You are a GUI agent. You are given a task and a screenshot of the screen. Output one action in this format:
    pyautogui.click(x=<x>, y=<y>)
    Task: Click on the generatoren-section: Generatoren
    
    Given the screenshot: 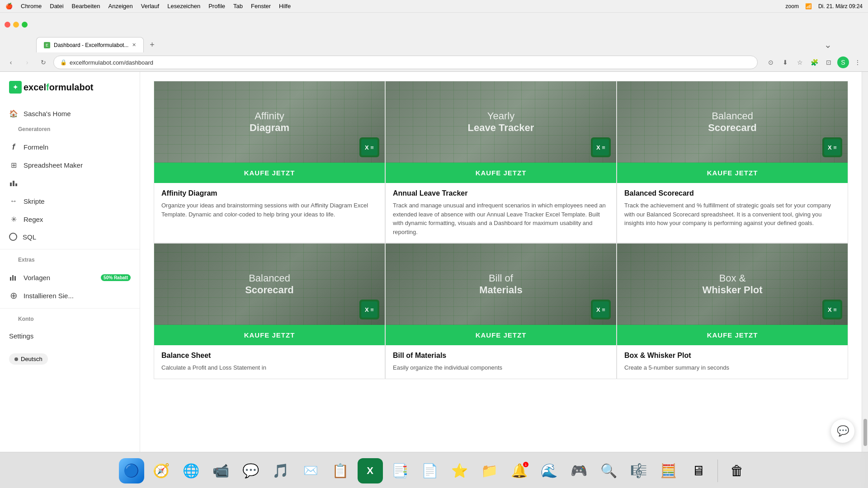 What is the action you would take?
    pyautogui.click(x=70, y=130)
    